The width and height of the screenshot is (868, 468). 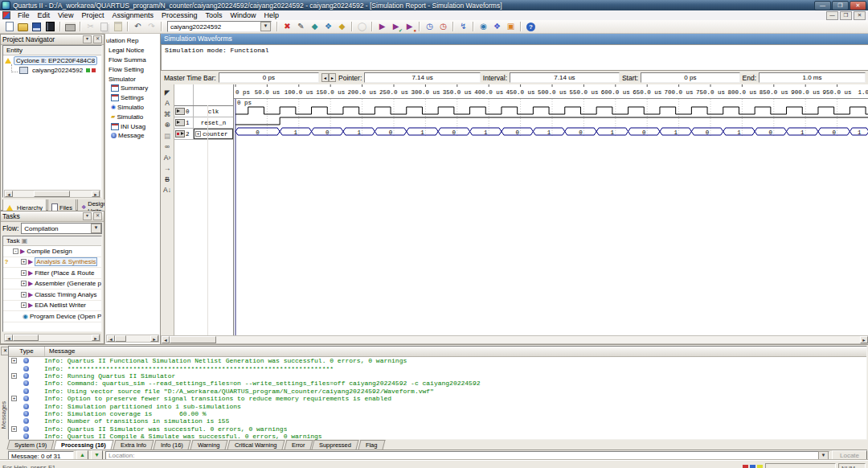 I want to click on simulator-tool-button: ↯, so click(x=463, y=27).